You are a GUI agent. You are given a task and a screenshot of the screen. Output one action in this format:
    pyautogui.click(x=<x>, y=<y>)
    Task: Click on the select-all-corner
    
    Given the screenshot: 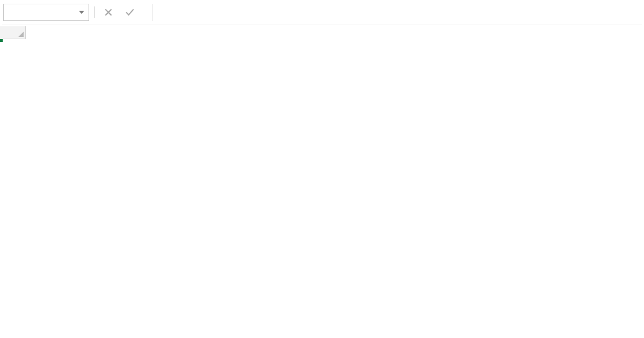 What is the action you would take?
    pyautogui.click(x=13, y=33)
    